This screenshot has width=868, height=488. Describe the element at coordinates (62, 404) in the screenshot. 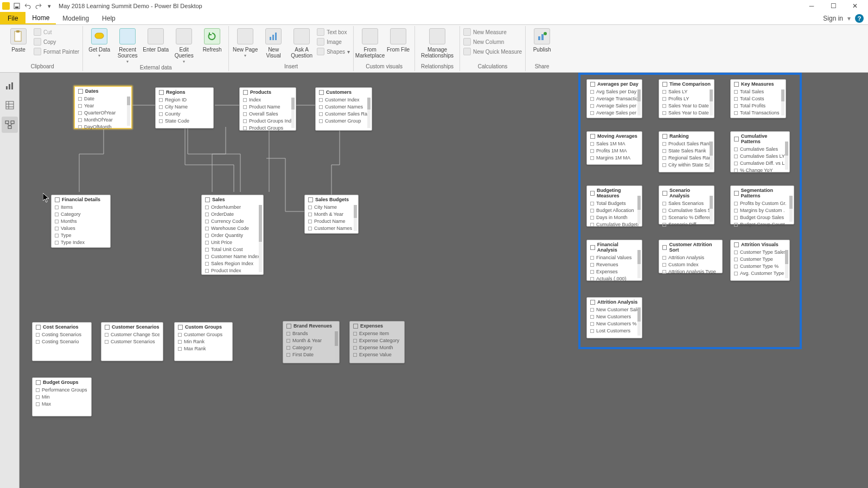

I see `field-row: Max` at that location.